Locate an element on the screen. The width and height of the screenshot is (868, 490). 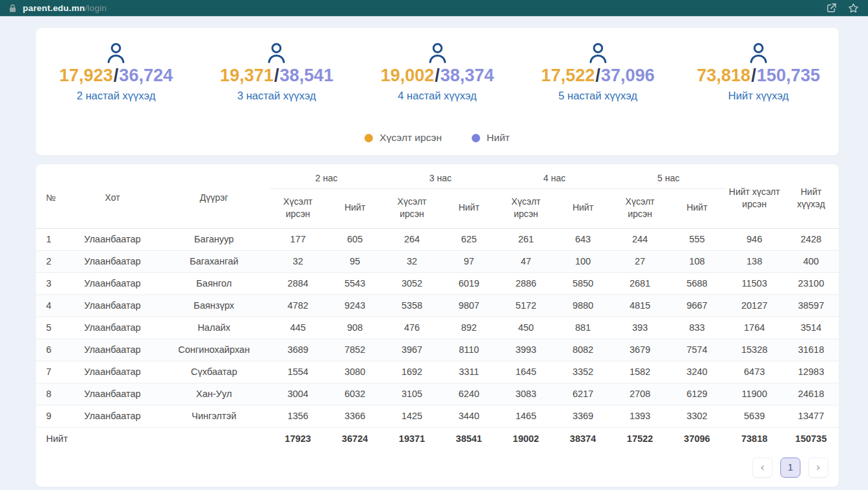
cell-value: 23100 is located at coordinates (811, 283).